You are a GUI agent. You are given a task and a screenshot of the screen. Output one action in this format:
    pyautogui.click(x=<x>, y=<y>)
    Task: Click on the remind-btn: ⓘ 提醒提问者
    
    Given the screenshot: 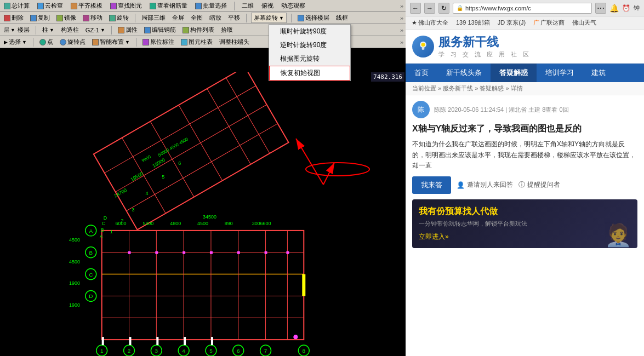 What is the action you would take?
    pyautogui.click(x=539, y=185)
    